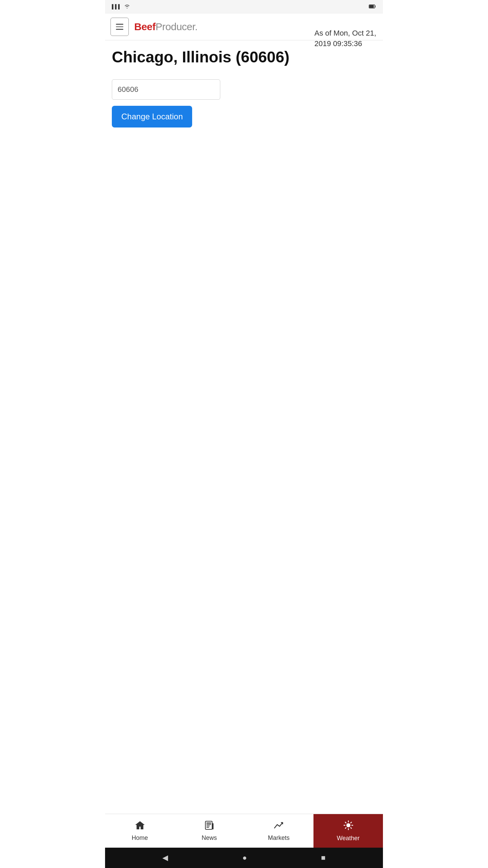 The image size is (488, 868). I want to click on nav-weather: Weather, so click(348, 831).